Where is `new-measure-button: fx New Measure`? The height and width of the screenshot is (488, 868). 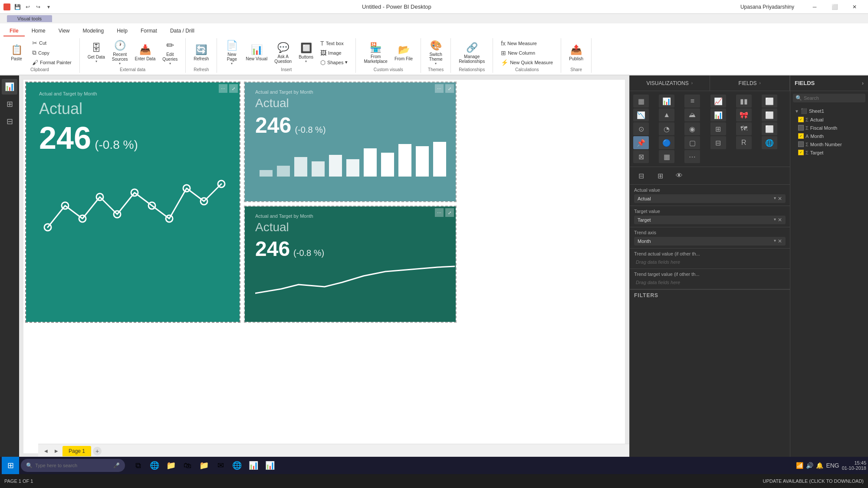
new-measure-button: fx New Measure is located at coordinates (527, 43).